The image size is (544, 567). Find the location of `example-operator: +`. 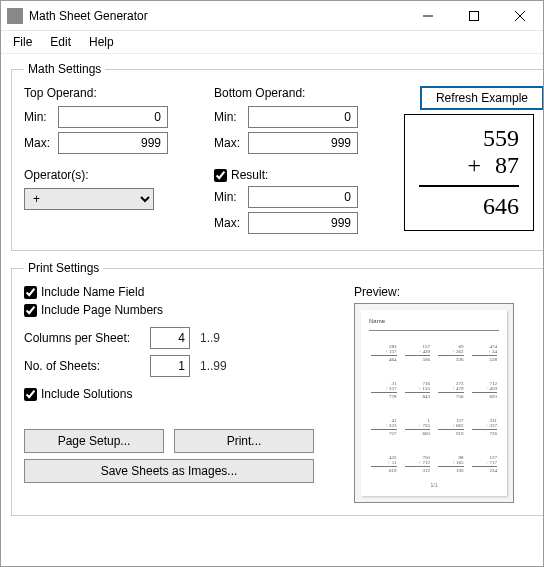

example-operator: + is located at coordinates (474, 166).